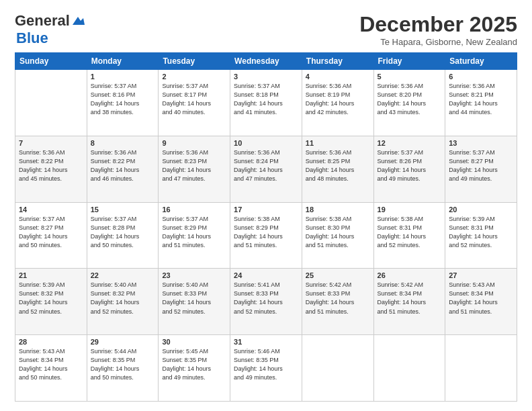  Describe the element at coordinates (410, 169) in the screenshot. I see `table-row: 12Sunrise: 5:37 AM Sunset: 8:26 PM Dayli…` at that location.